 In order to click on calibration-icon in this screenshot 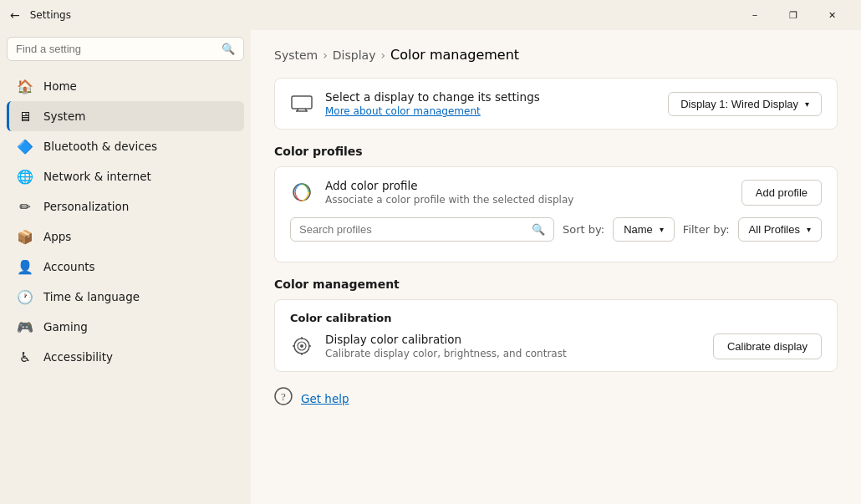, I will do `click(302, 346)`.